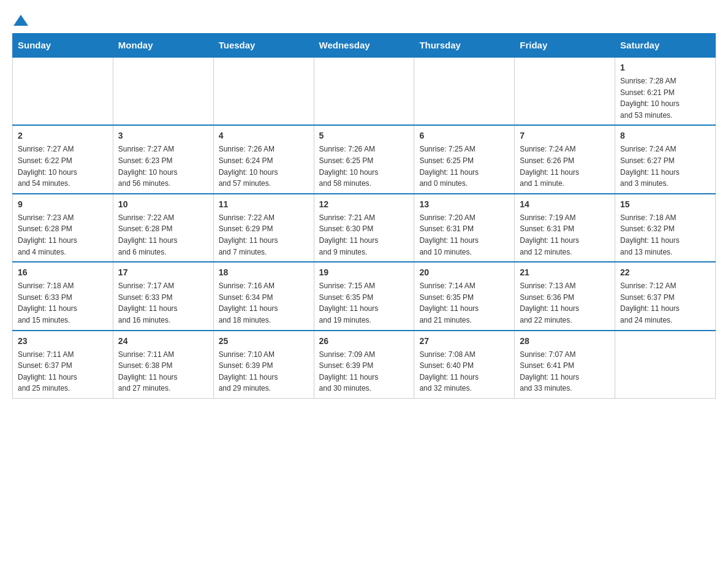  I want to click on day-info: Sunrise: 7:15 AMSunset: 6:35 PMDaylight:…, so click(364, 303).